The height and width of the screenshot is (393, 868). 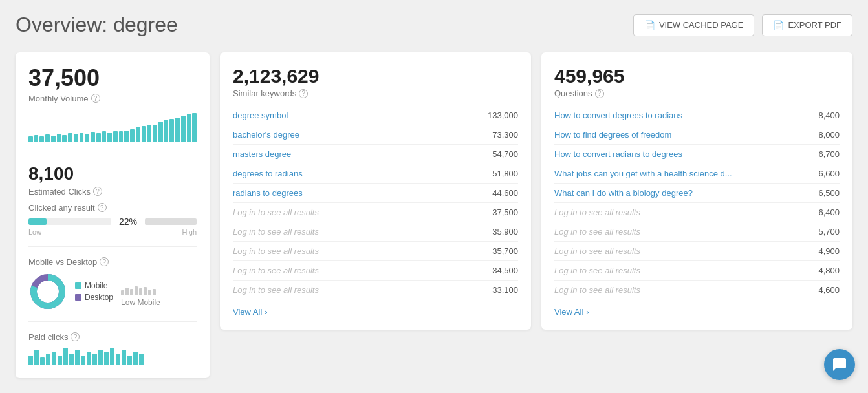 I want to click on keyword-value: 44,600, so click(x=505, y=193).